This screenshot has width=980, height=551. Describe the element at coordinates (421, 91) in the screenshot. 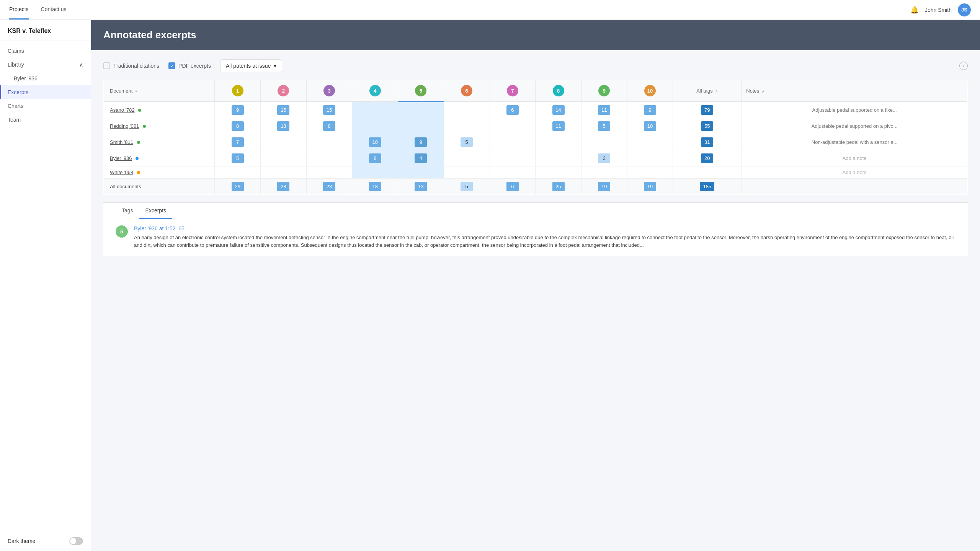

I see `col-claim-5: 5` at that location.